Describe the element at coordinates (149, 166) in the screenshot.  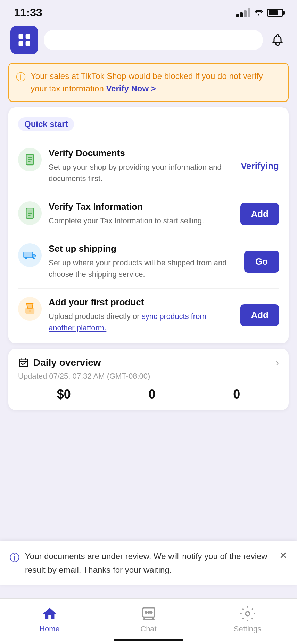
I see `quick-item-verify-docs: Verify Documents Set up your shop by pro…` at that location.